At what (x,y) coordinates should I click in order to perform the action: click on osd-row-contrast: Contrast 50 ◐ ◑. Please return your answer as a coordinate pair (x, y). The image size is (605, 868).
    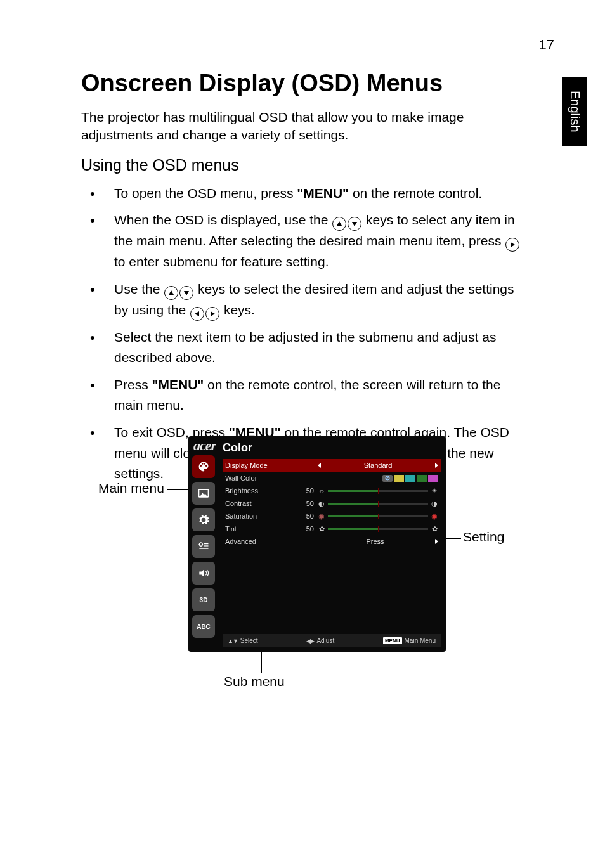
    Looking at the image, I should click on (332, 503).